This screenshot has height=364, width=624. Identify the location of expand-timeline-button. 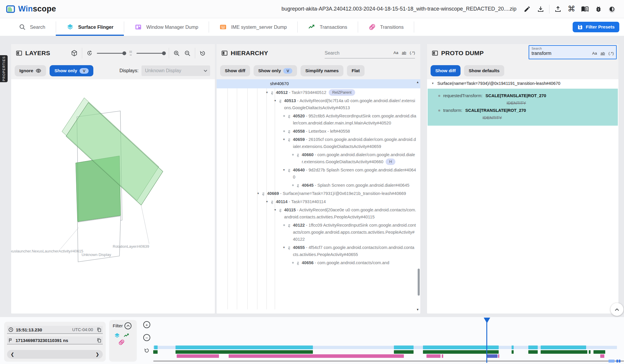
(617, 309).